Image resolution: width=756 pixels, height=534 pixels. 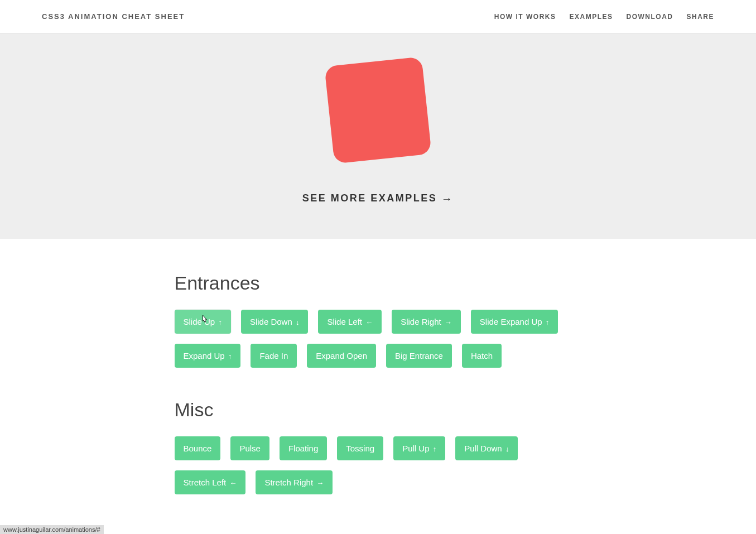 What do you see at coordinates (649, 17) in the screenshot?
I see `nav-download: DOWNLOAD` at bounding box center [649, 17].